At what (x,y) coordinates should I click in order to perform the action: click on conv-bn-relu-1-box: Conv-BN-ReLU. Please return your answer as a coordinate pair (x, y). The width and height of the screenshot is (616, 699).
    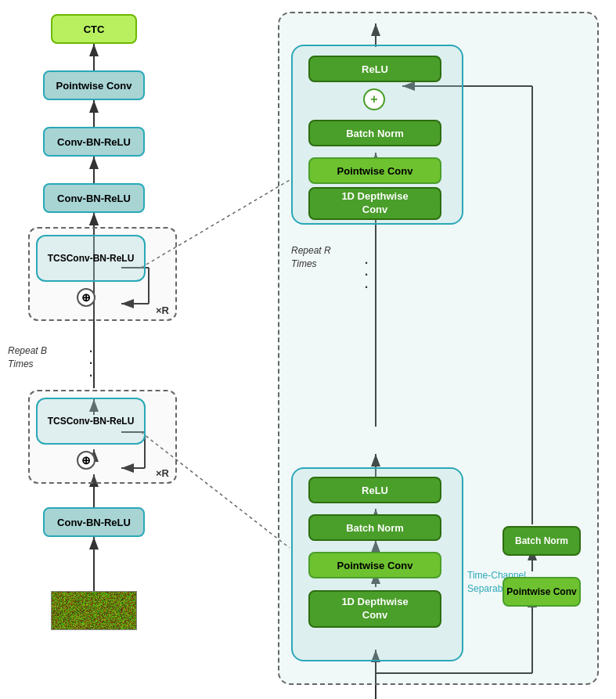
    Looking at the image, I should click on (94, 522).